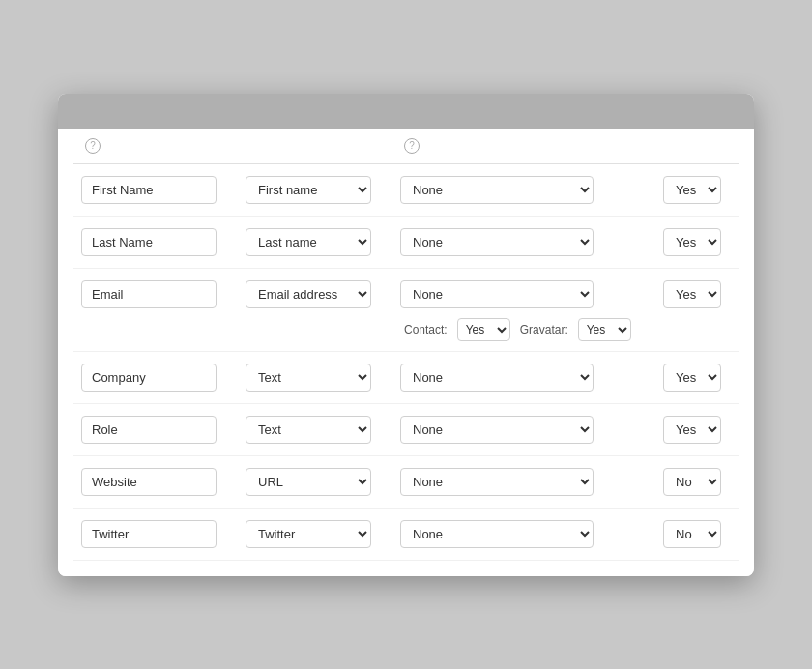 This screenshot has height=669, width=812. Describe the element at coordinates (527, 311) in the screenshot. I see `autofill-cell: NoneContact:YesNoGravatar:YesNo` at that location.